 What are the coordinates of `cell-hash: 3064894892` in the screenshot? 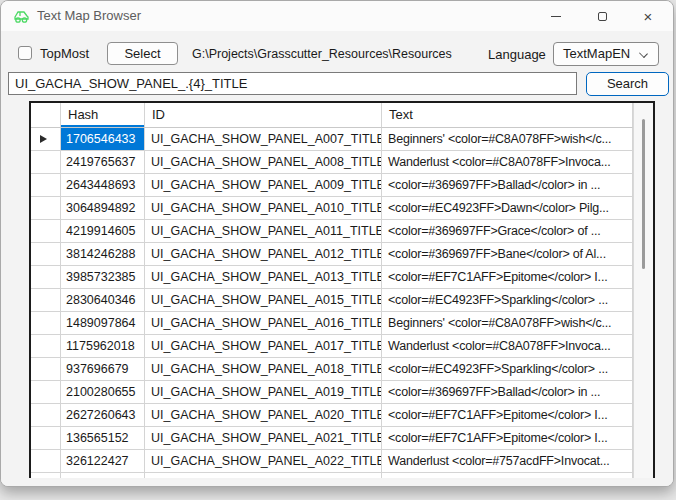 It's located at (103, 208).